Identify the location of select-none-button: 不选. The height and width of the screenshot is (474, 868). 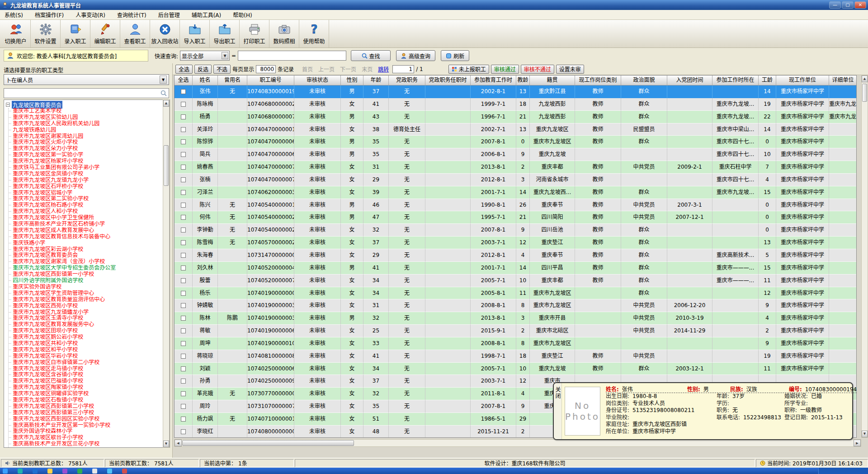
(222, 69).